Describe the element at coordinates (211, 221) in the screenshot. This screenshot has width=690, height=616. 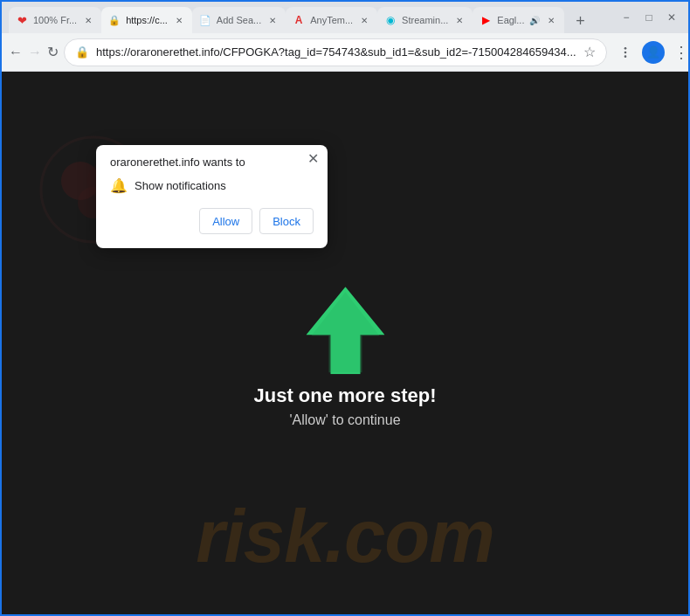
I see `popup-buttons: Allow Block` at that location.